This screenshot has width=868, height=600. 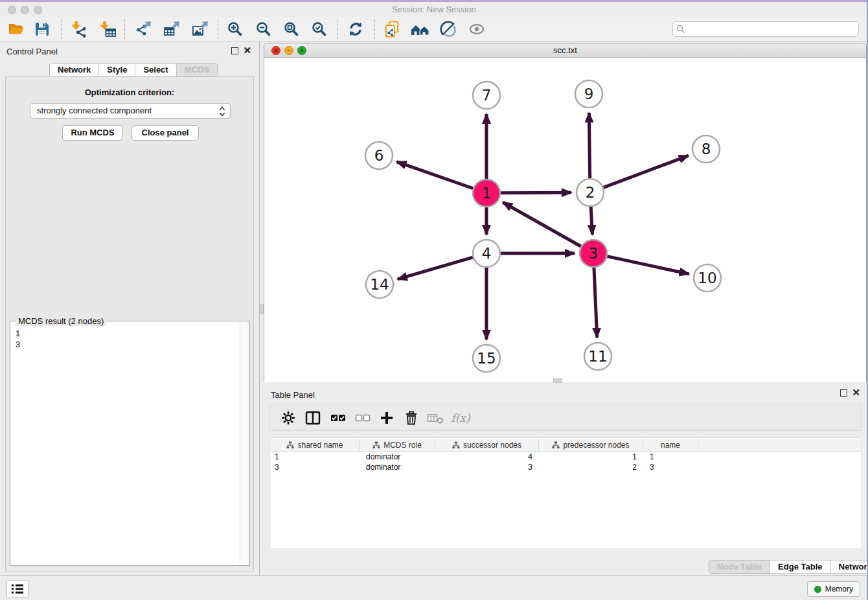 What do you see at coordinates (130, 111) in the screenshot?
I see `criterion-select: strongly connected component` at bounding box center [130, 111].